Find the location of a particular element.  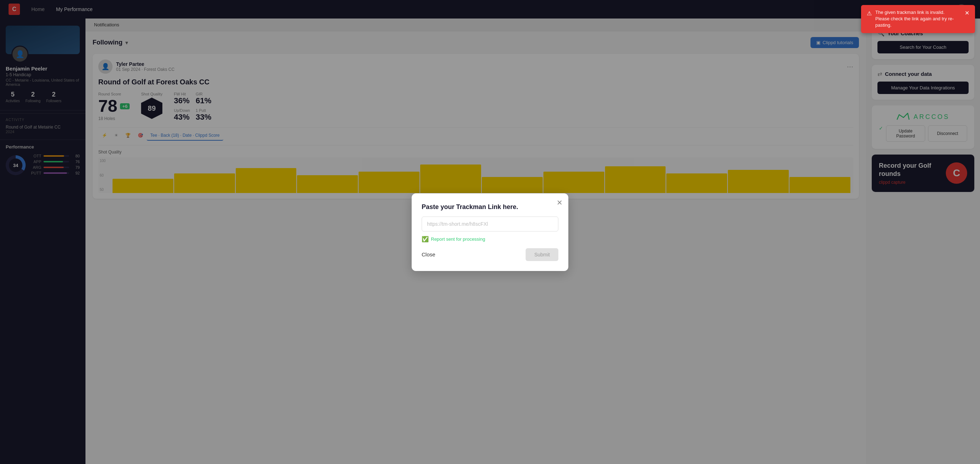

toast-close-button: ✕ is located at coordinates (967, 13).